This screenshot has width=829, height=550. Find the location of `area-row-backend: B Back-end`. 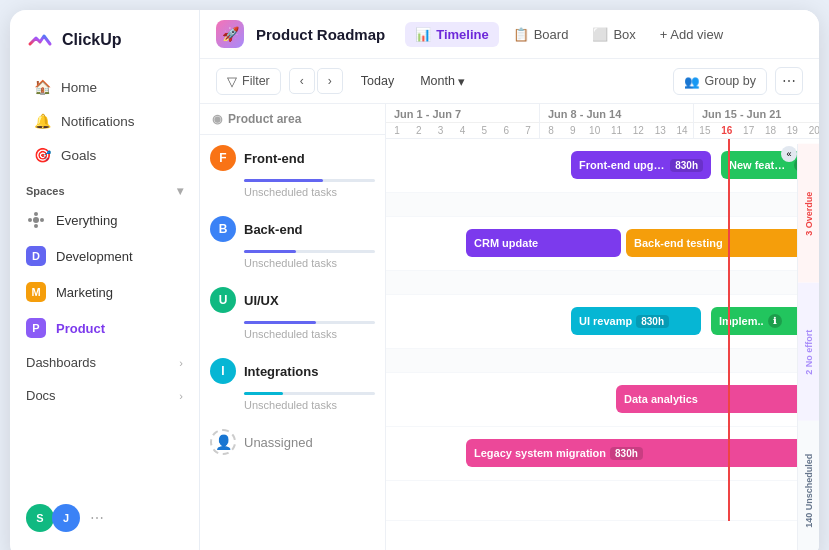

area-row-backend: B Back-end is located at coordinates (292, 226).